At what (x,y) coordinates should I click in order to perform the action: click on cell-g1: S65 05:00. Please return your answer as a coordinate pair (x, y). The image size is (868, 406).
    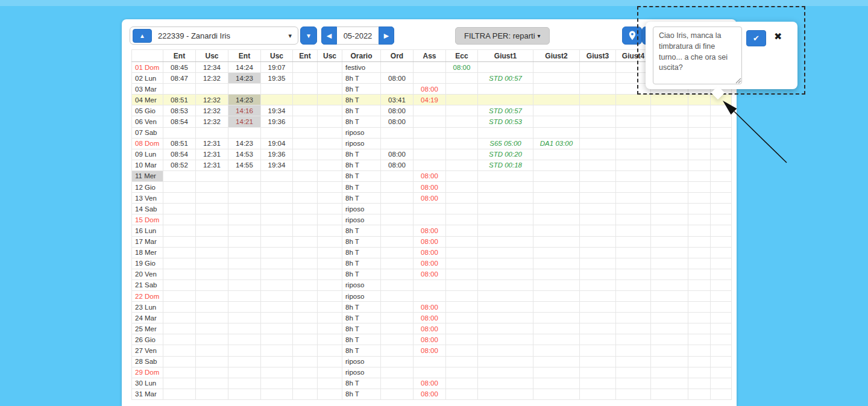
    Looking at the image, I should click on (506, 143).